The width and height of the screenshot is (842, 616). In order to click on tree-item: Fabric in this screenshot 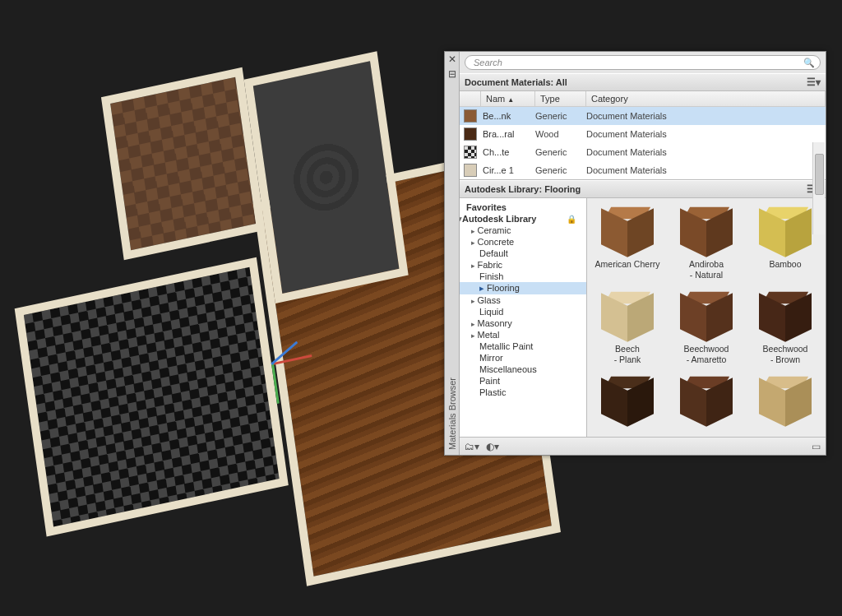, I will do `click(523, 265)`.